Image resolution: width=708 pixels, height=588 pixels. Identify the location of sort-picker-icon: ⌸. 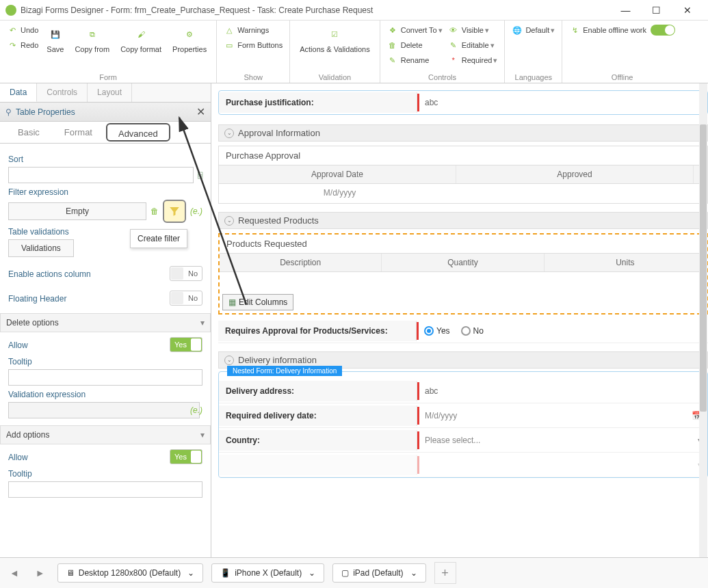
(200, 175).